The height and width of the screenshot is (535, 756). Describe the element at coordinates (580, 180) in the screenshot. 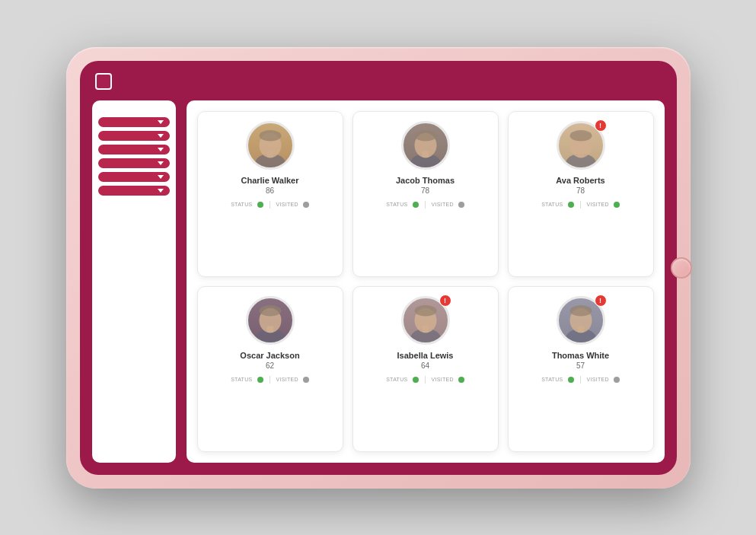

I see `person-name: Ava Roberts` at that location.